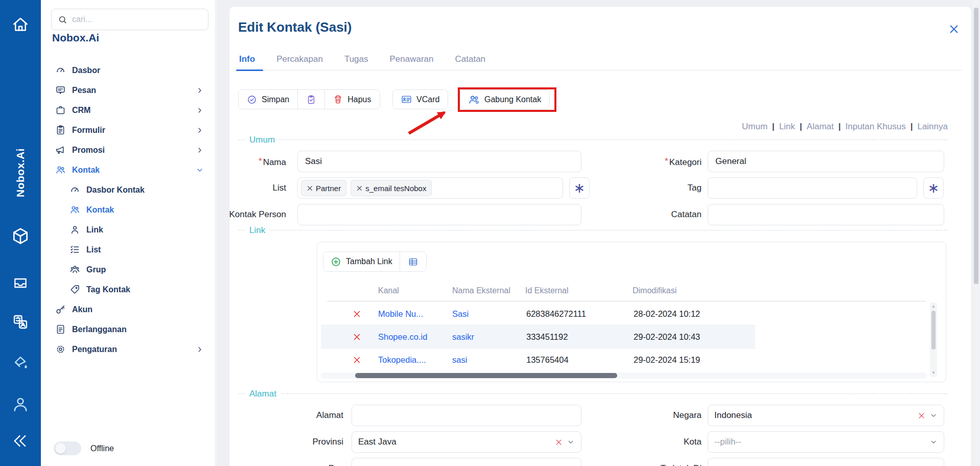 Image resolution: width=980 pixels, height=466 pixels. What do you see at coordinates (430, 188) in the screenshot?
I see `list-input: Partner s_email tesNobox` at bounding box center [430, 188].